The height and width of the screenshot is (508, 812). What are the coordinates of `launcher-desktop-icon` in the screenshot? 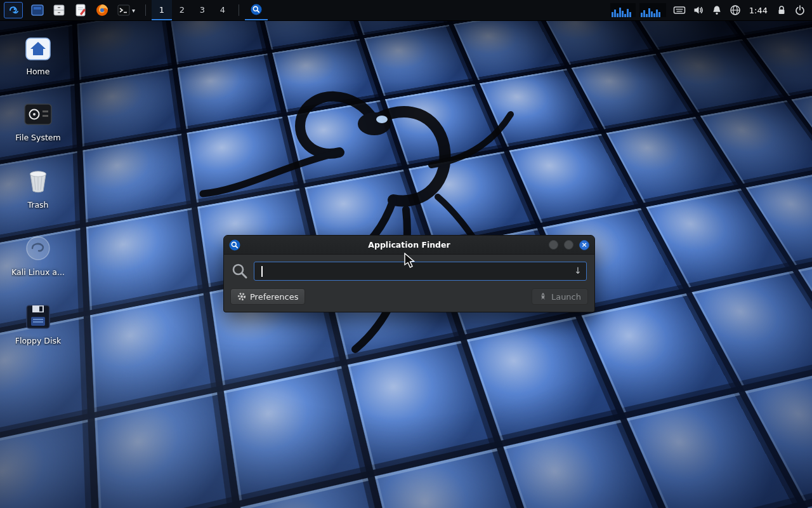 It's located at (37, 10).